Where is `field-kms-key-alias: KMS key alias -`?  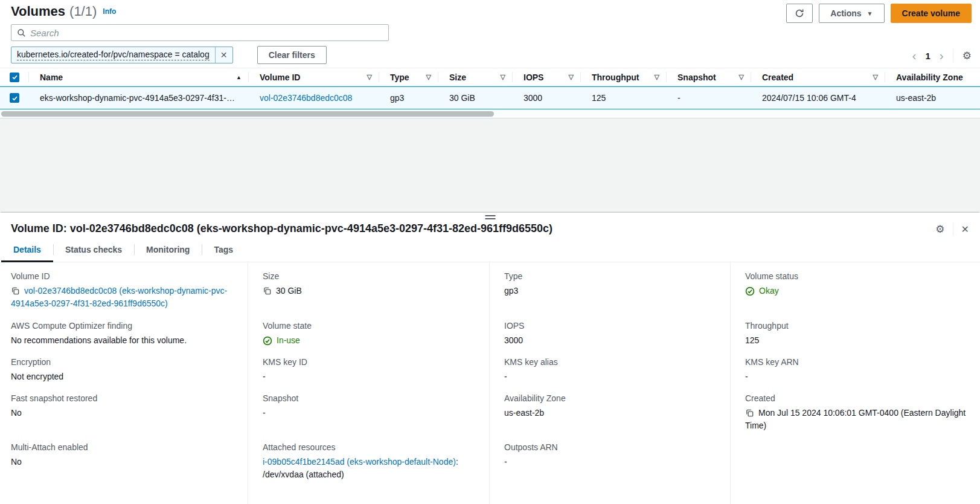 field-kms-key-alias: KMS key alias - is located at coordinates (610, 366).